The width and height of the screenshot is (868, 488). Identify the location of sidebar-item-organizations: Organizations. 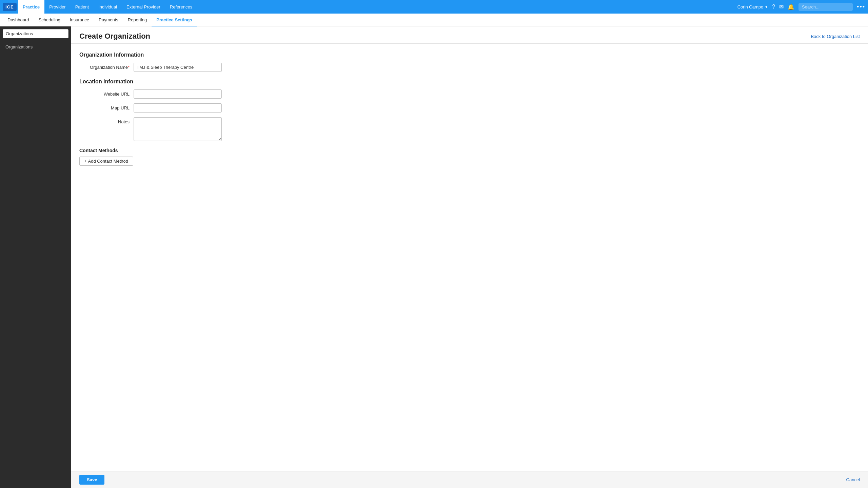
(36, 47).